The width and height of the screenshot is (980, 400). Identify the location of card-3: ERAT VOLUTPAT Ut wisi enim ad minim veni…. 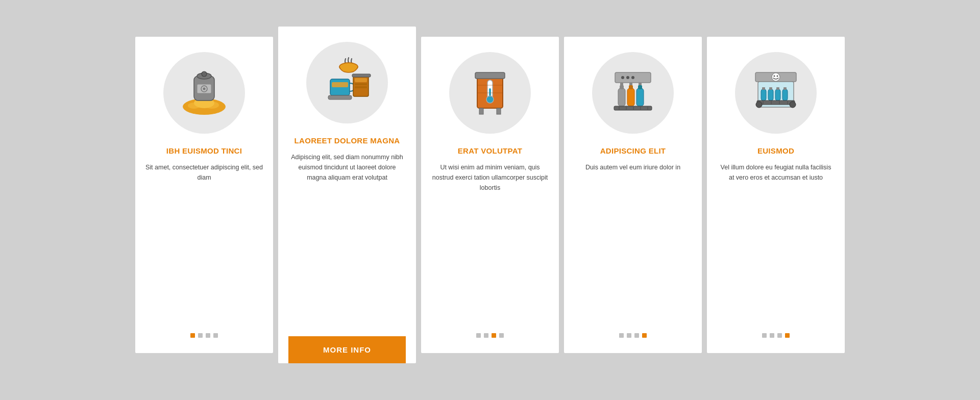
(490, 195).